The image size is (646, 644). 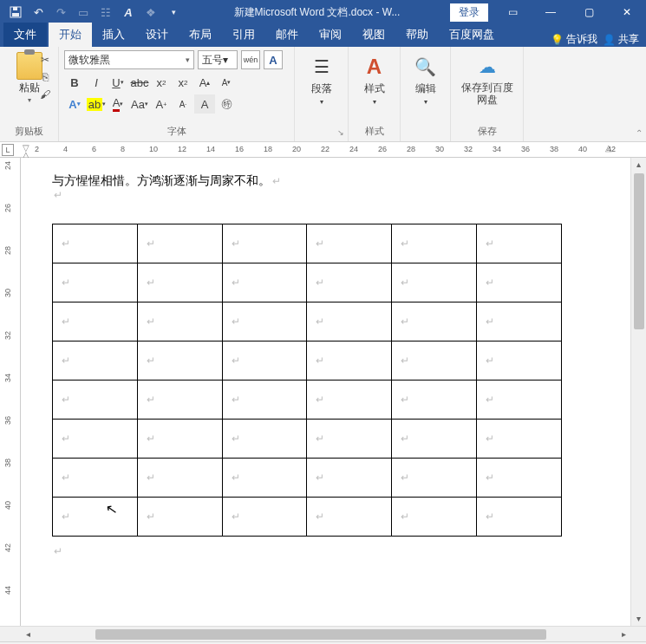 What do you see at coordinates (151, 12) in the screenshot?
I see `qat-btn-4: ❖` at bounding box center [151, 12].